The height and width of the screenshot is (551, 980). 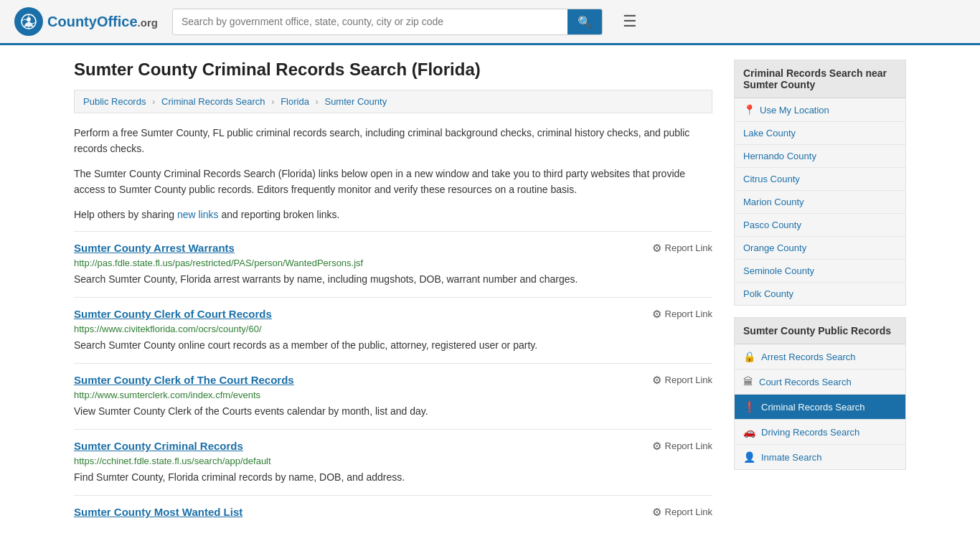 I want to click on pr-label-3: Driving Records Search, so click(x=811, y=432).